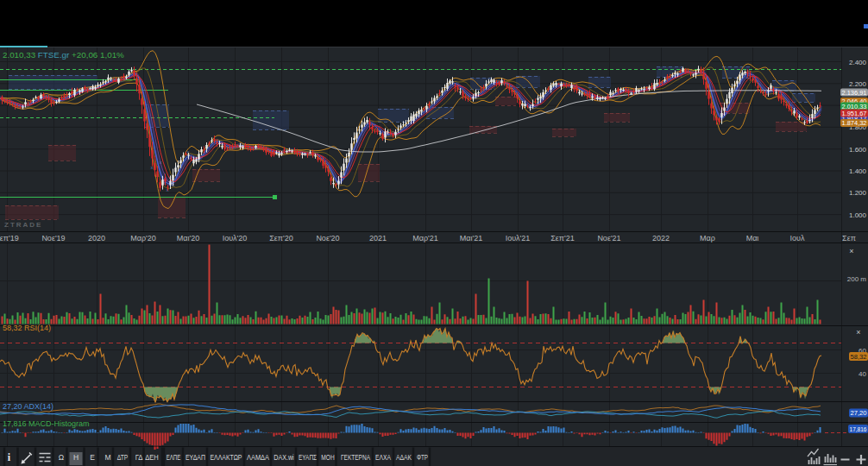 Image resolution: width=868 pixels, height=466 pixels. Describe the element at coordinates (355, 457) in the screenshot. I see `svg-text: ΓΕΚΤΕΡΝΑ` at that location.